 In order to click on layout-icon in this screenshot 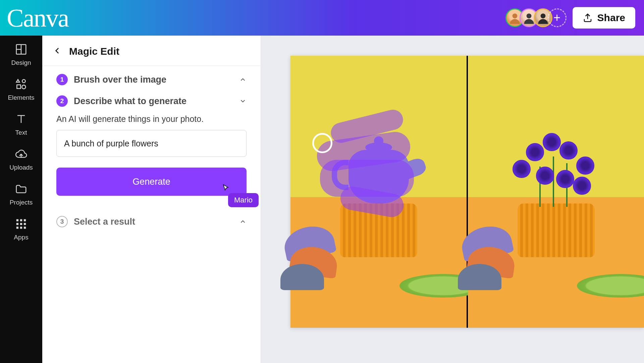, I will do `click(21, 49)`.